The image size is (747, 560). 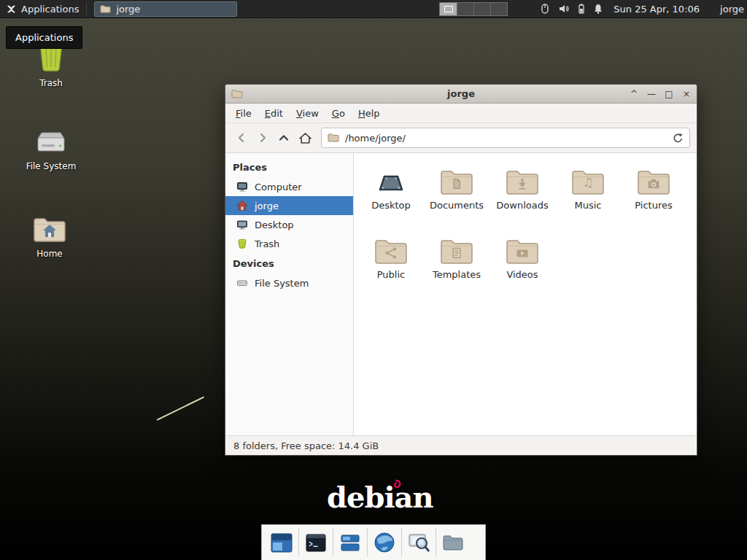 What do you see at coordinates (289, 206) in the screenshot?
I see `sidebar-item-jorge: jorge` at bounding box center [289, 206].